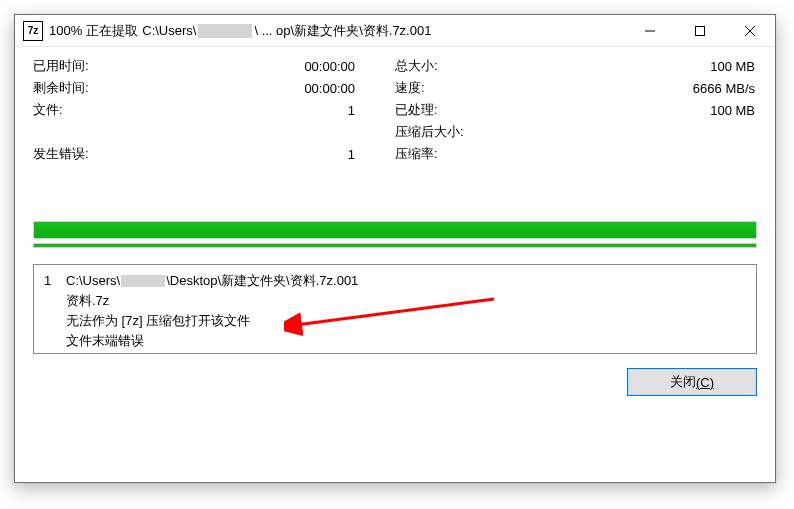 Image resolution: width=794 pixels, height=509 pixels. What do you see at coordinates (470, 132) in the screenshot?
I see `packed-label: 压缩后大小:` at bounding box center [470, 132].